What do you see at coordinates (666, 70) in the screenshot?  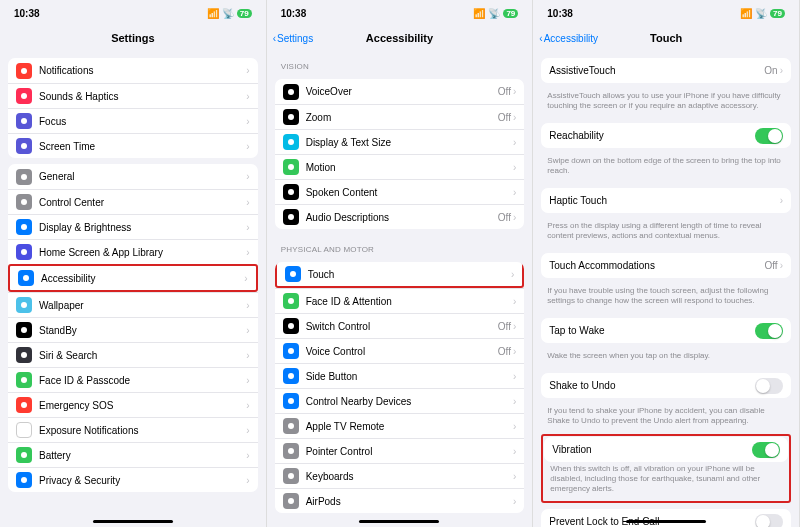 I see `row-assistivetouch: AssistiveTouch On ›` at bounding box center [666, 70].